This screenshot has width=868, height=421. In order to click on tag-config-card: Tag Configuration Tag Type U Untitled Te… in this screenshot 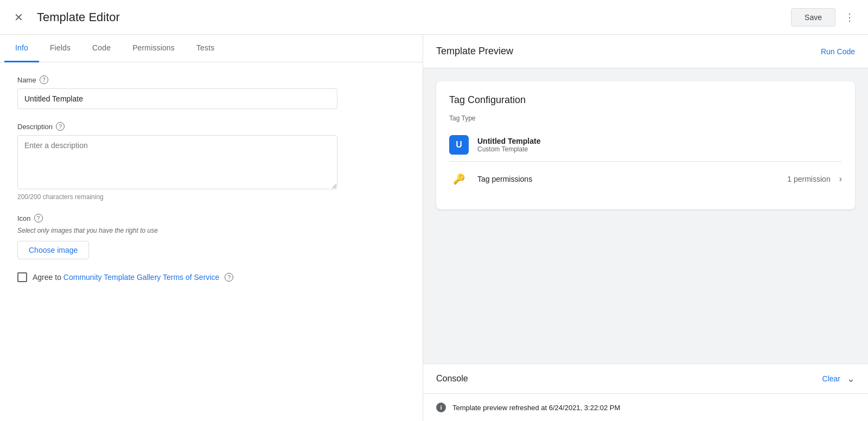, I will do `click(646, 145)`.